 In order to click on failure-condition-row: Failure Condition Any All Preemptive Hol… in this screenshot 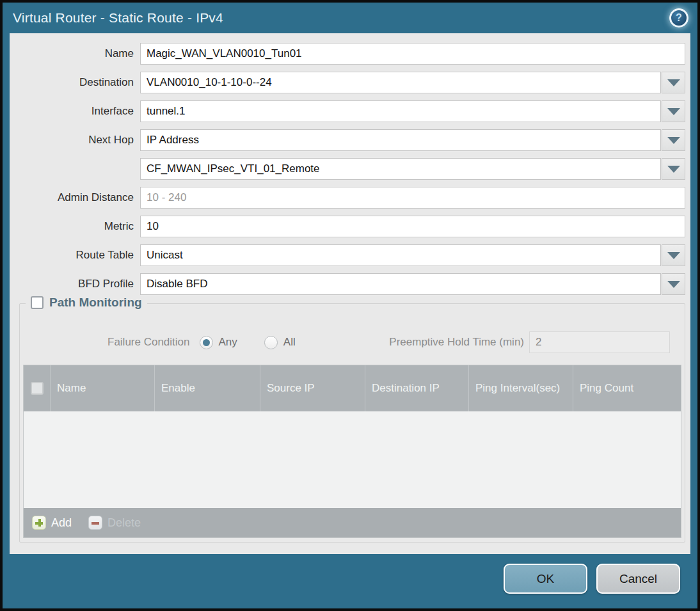, I will do `click(347, 342)`.